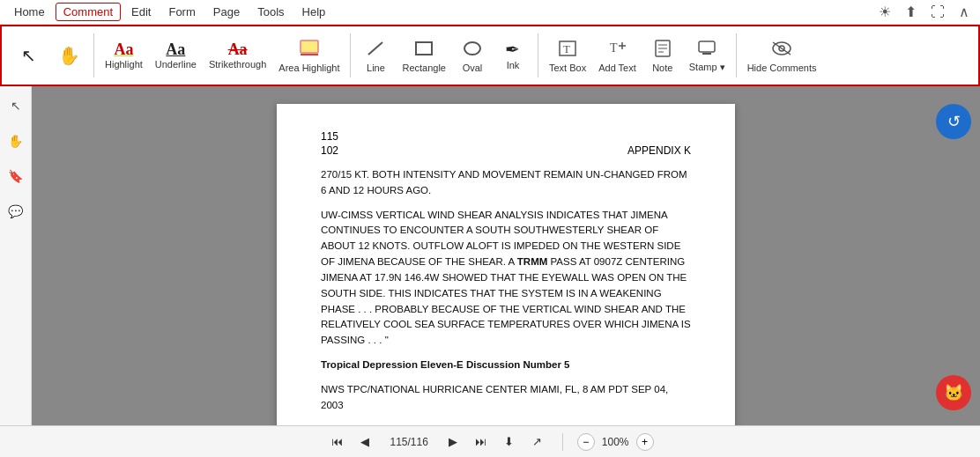  Describe the element at coordinates (954, 122) in the screenshot. I see `float-button-top: ↺` at that location.